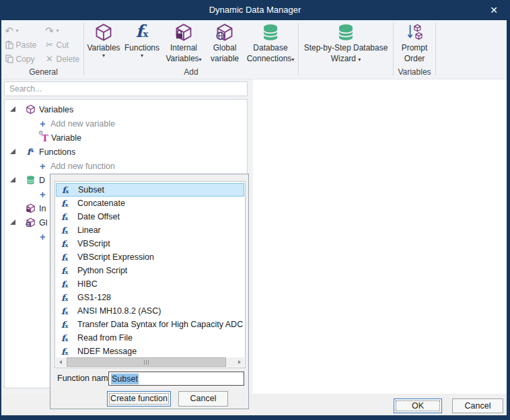 The width and height of the screenshot is (510, 420). I want to click on function-name-input: Subset, so click(176, 378).